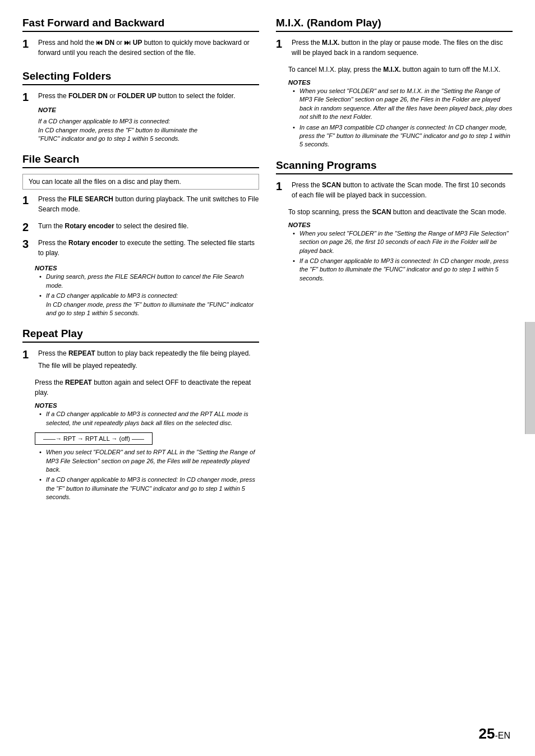  What do you see at coordinates (502, 736) in the screenshot?
I see `page-num-suffix: -EN` at bounding box center [502, 736].